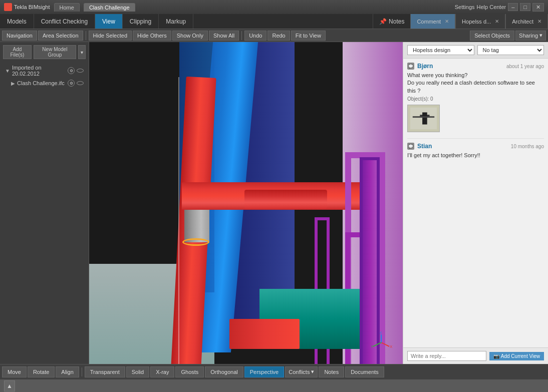 The width and height of the screenshot is (548, 392). What do you see at coordinates (255, 36) in the screenshot?
I see `undo-button: Undo` at bounding box center [255, 36].